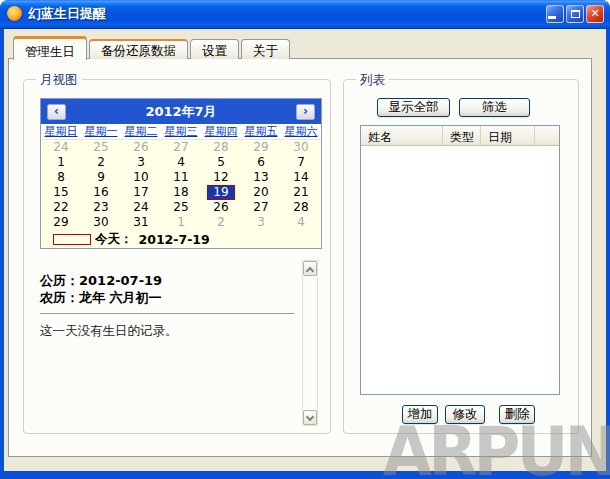 The width and height of the screenshot is (610, 479). What do you see at coordinates (465, 414) in the screenshot?
I see `edit-button: 修改` at bounding box center [465, 414].